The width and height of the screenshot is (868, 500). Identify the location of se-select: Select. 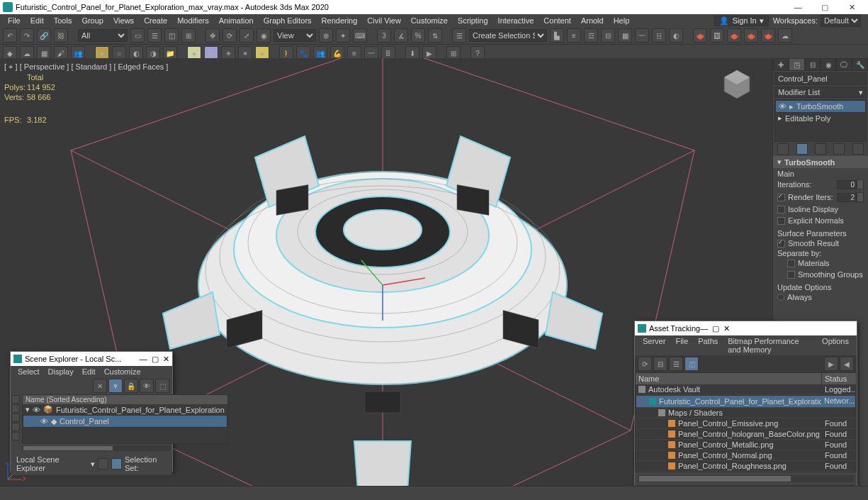
(28, 372).